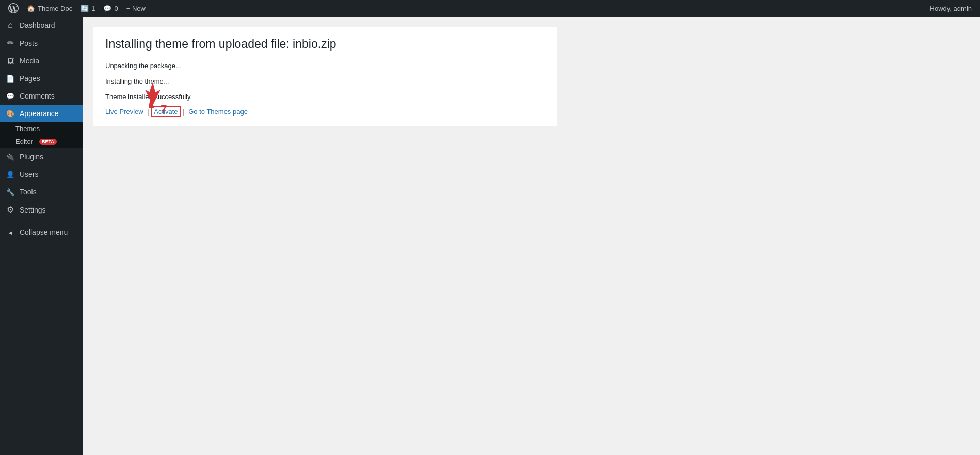  I want to click on log-line-3: Theme installed successfully., so click(325, 97).